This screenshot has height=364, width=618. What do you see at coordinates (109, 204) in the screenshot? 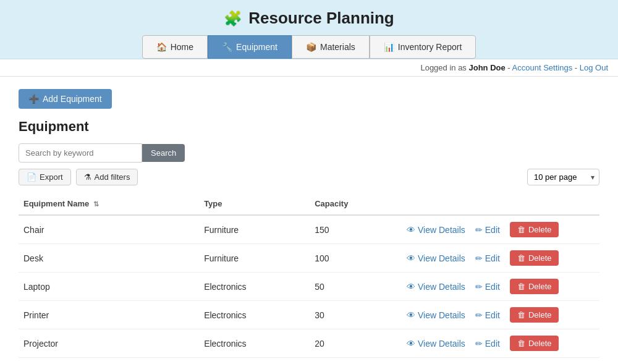
I see `col-name: Equipment Name ⇅` at bounding box center [109, 204].